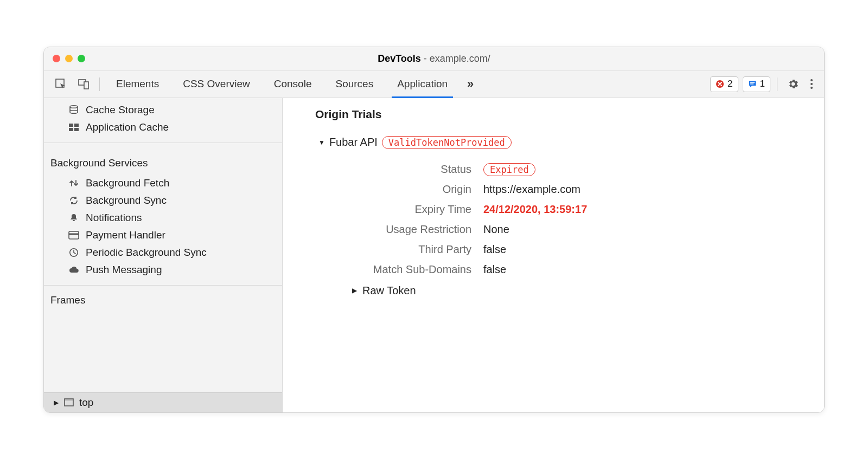 The height and width of the screenshot is (459, 868). Describe the element at coordinates (74, 183) in the screenshot. I see `updown-icon` at that location.